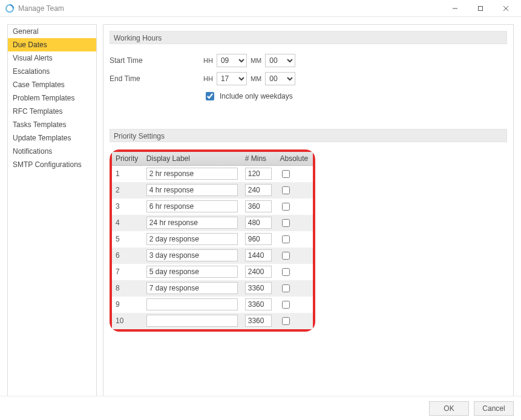 The width and height of the screenshot is (521, 420). Describe the element at coordinates (52, 125) in the screenshot. I see `sidebar-item-tasks-templates: Tasks Templates` at that location.